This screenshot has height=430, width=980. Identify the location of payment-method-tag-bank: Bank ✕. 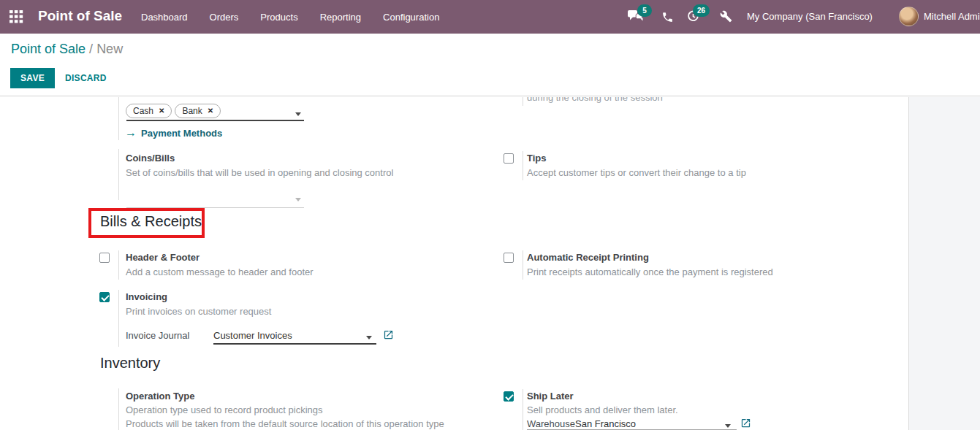
(197, 111).